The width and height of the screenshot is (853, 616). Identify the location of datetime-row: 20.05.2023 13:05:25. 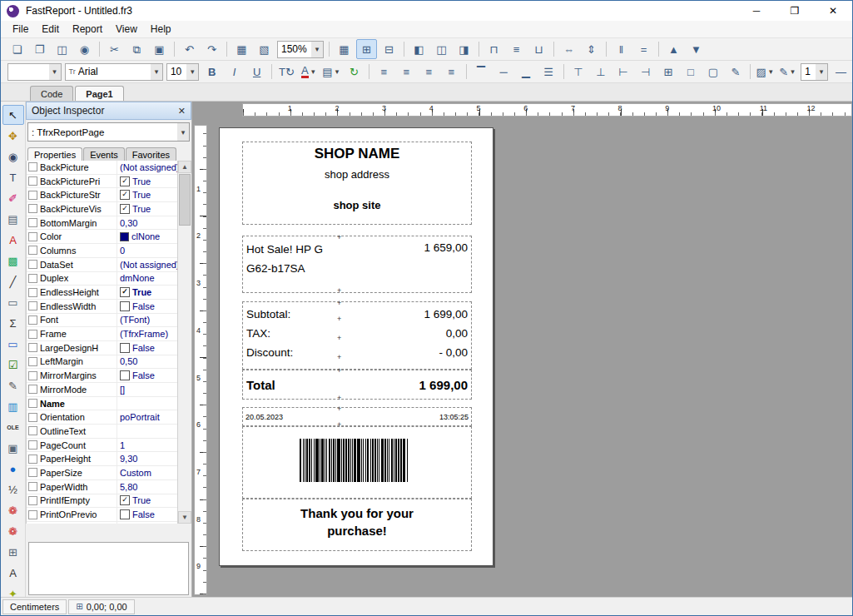
(357, 416).